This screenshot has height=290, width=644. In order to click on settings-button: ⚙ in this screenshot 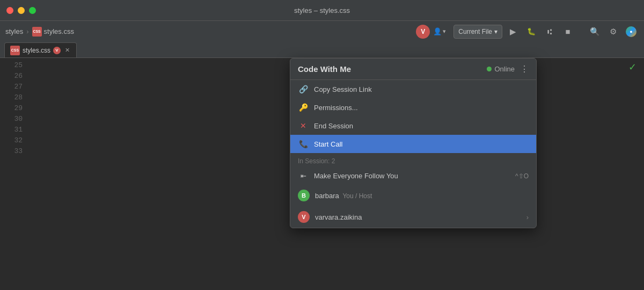, I will do `click(613, 32)`.